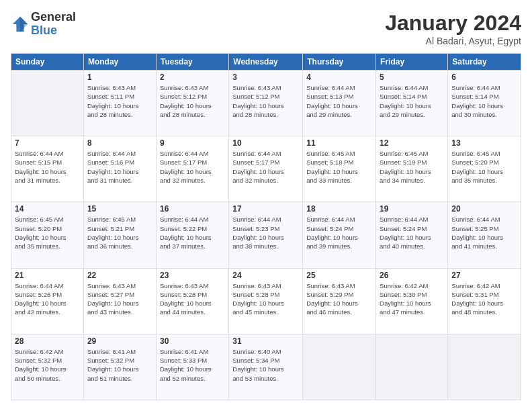 Image resolution: width=532 pixels, height=411 pixels. Describe the element at coordinates (192, 167) in the screenshot. I see `day-info: Sunrise: 6:44 AM Sunset: 5:17 PM Dayligh…` at that location.